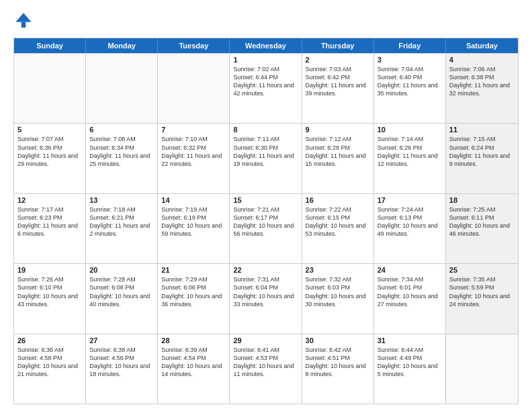 The image size is (532, 411). What do you see at coordinates (482, 270) in the screenshot?
I see `day-number: 25` at bounding box center [482, 270].